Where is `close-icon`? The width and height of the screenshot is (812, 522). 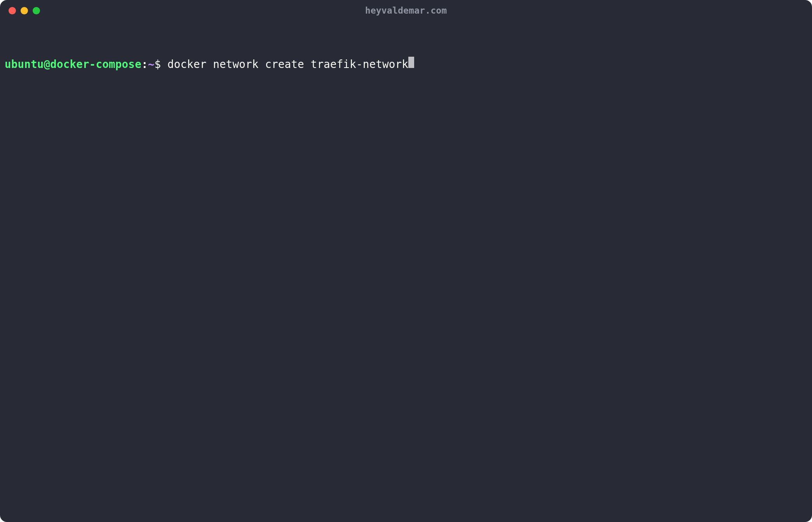 close-icon is located at coordinates (12, 11).